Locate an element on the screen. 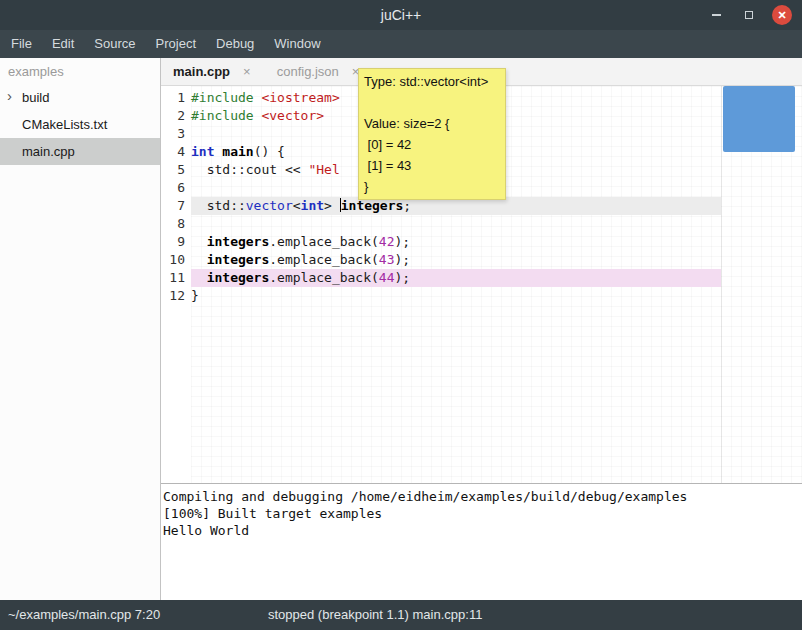 This screenshot has height=630, width=802. code-line-10: integers.emplace_back(43); is located at coordinates (456, 260).